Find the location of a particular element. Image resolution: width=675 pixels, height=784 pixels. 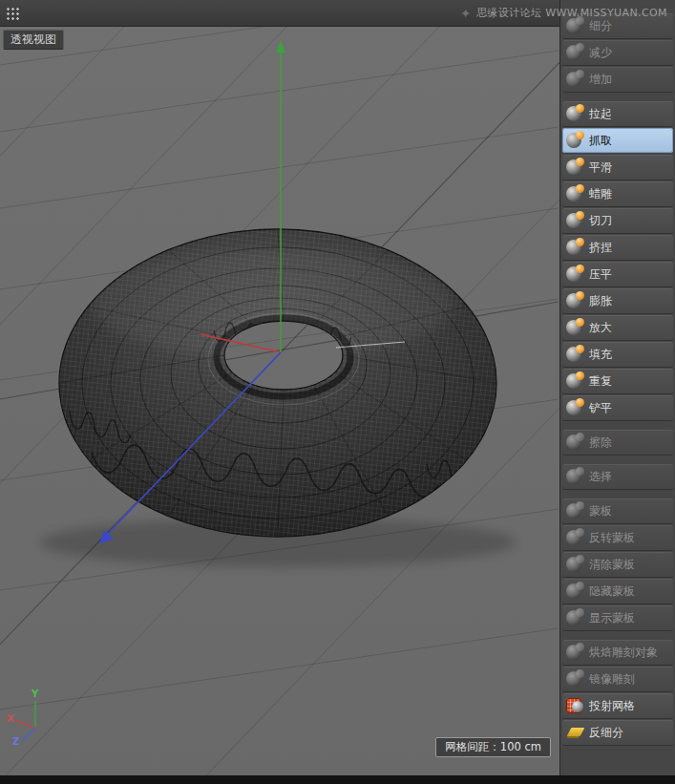

tool-label: 拉起 is located at coordinates (601, 115).